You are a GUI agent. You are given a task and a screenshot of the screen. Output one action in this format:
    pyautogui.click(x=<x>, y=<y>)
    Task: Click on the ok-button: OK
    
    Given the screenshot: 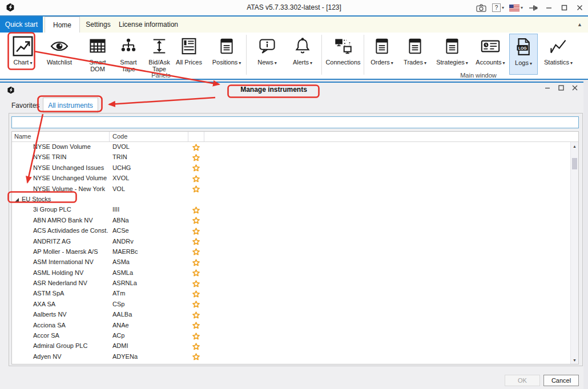 What is the action you would take?
    pyautogui.click(x=522, y=380)
    